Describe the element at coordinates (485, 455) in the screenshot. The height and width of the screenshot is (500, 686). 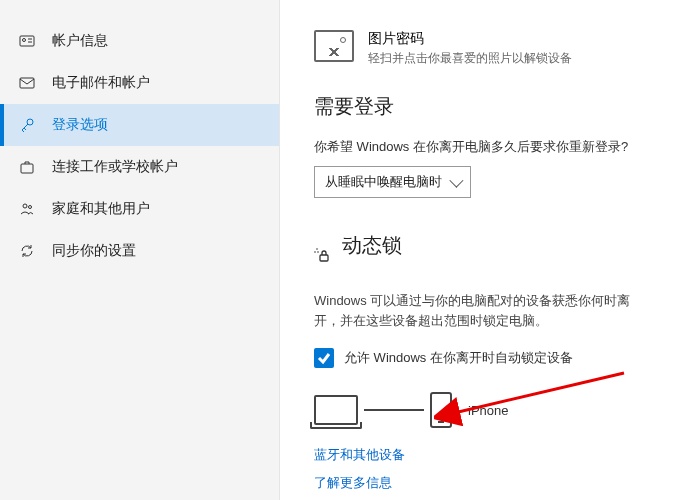
I see `bluetooth-link: 蓝牙和其他设备` at that location.